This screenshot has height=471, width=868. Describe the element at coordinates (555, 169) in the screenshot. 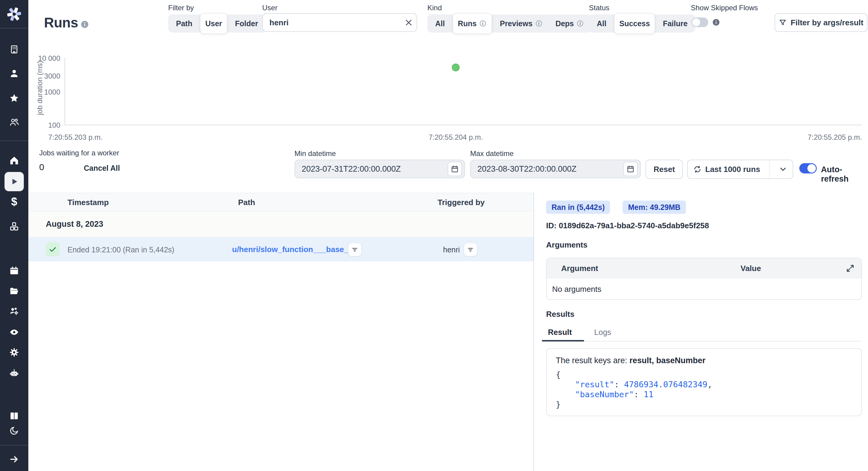

I see `max-datetime-input: 2023-08-30T22:00:00.000Z` at that location.